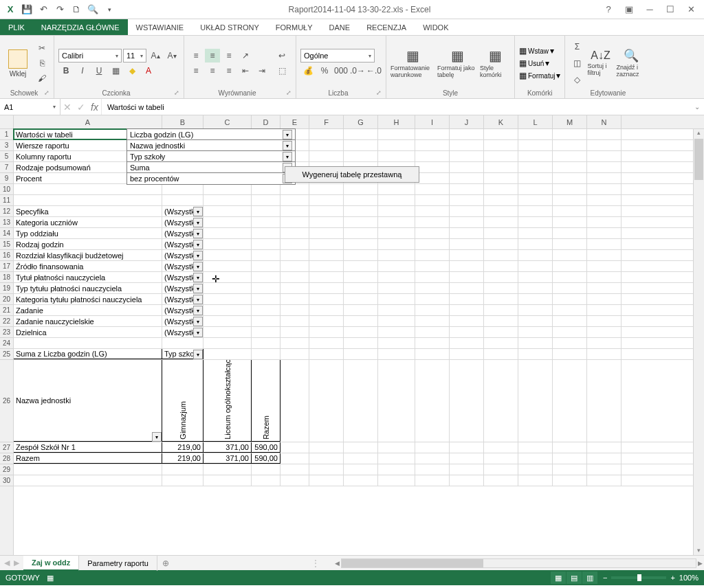 This screenshot has width=704, height=588. Describe the element at coordinates (198, 321) in the screenshot. I see `filter-button-row-22: ▾` at that location.